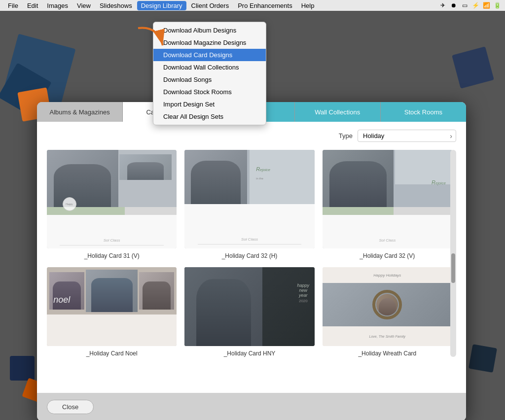 The image size is (505, 420). What do you see at coordinates (84, 6) in the screenshot?
I see `menu-view: View` at bounding box center [84, 6].